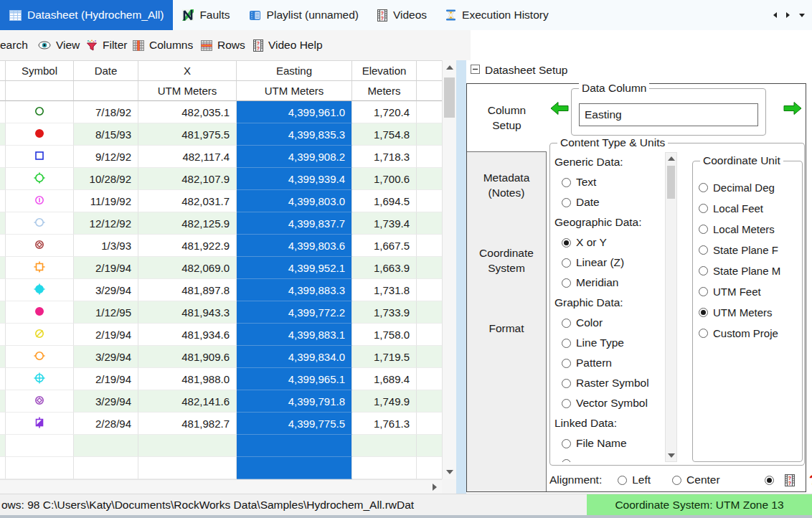 Image resolution: width=812 pixels, height=518 pixels. Describe the element at coordinates (748, 208) in the screenshot. I see `radio-option-local-feet: Local Feet` at that location.